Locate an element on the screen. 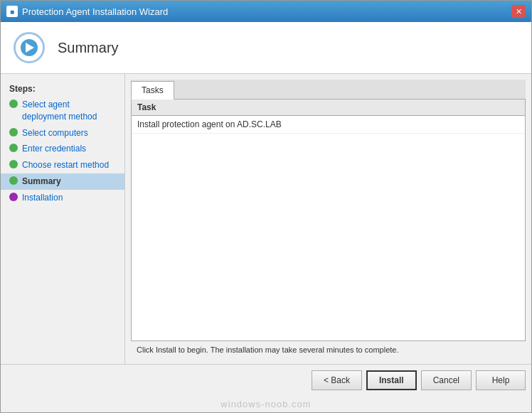 The width and height of the screenshot is (532, 413). sidebar-item-label-installation: Installation is located at coordinates (43, 198).